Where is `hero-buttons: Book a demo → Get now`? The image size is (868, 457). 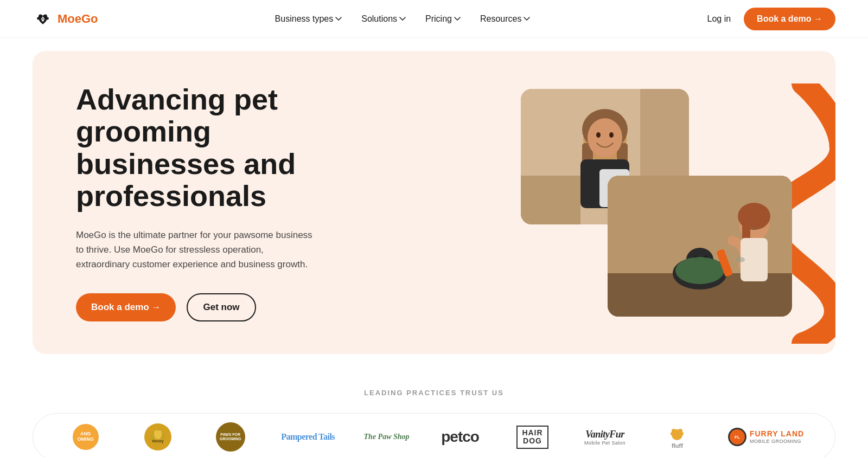
hero-buttons: Book a demo → Get now is located at coordinates (217, 307).